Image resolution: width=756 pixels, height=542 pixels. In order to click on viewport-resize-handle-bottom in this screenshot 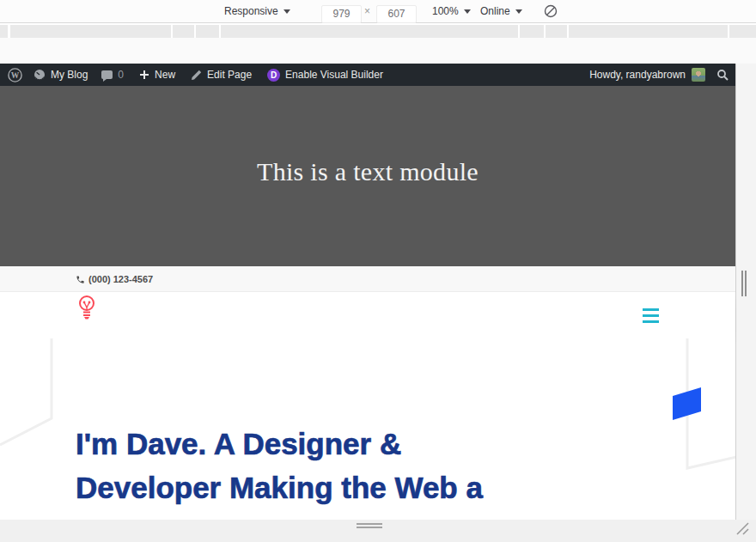, I will do `click(369, 527)`.